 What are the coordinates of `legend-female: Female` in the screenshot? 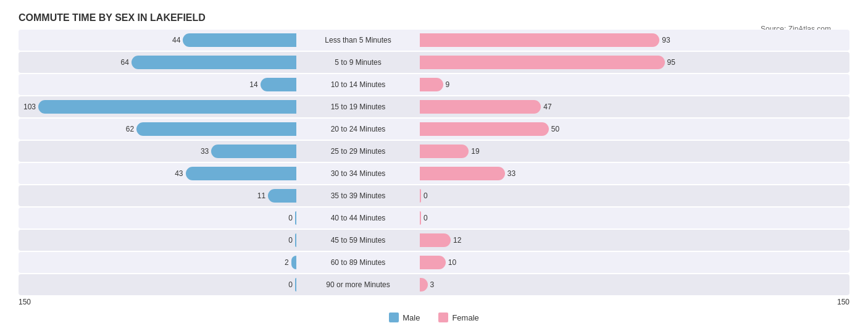 It's located at (458, 317).